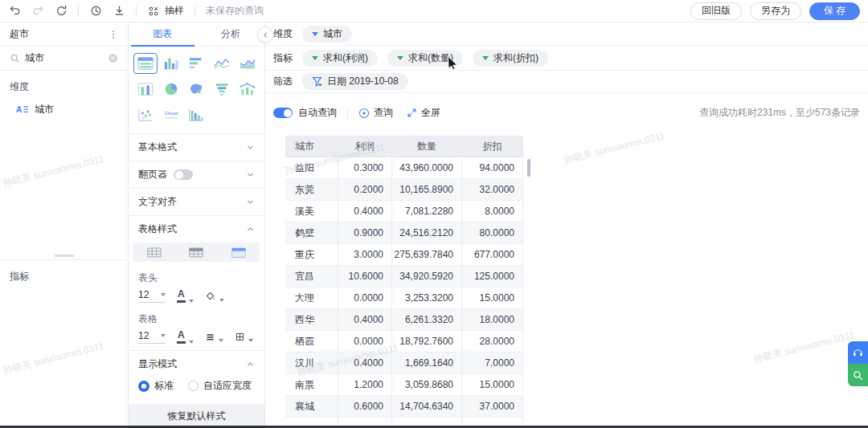 Image resolution: width=868 pixels, height=428 pixels. What do you see at coordinates (172, 118) in the screenshot?
I see `svg-text: word data` at bounding box center [172, 118].